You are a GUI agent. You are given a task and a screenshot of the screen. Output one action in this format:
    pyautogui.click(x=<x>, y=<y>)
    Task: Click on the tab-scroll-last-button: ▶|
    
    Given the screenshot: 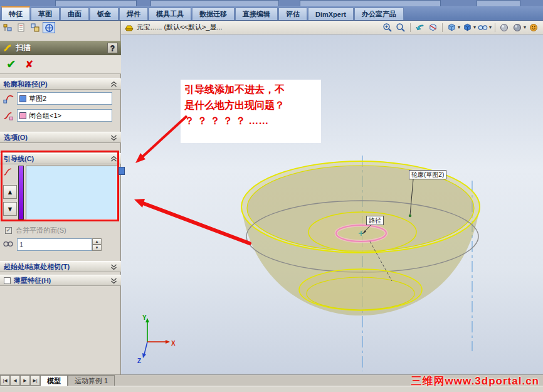 What is the action you would take?
    pyautogui.click(x=35, y=380)
    